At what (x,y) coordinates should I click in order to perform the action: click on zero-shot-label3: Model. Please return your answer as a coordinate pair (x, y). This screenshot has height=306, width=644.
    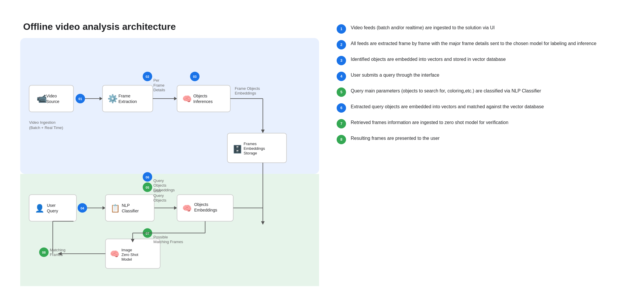
    Looking at the image, I should click on (127, 259).